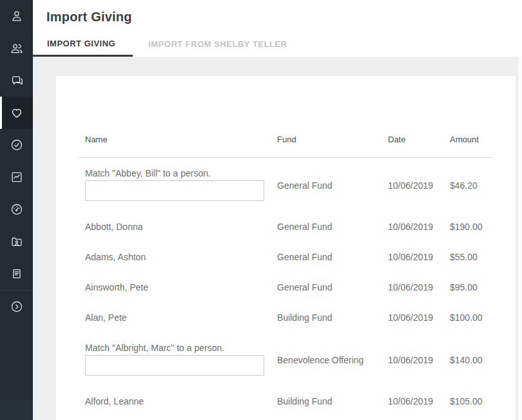 The height and width of the screenshot is (420, 522). Describe the element at coordinates (468, 317) in the screenshot. I see `amount-cell: $100.00` at that location.